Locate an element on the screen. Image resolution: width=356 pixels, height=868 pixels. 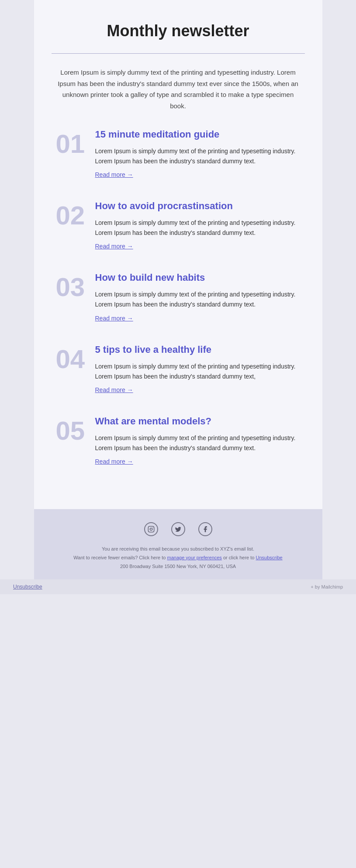
article-text-4: Lorem Ipsum is simply dummy text of the … is located at coordinates (198, 372).